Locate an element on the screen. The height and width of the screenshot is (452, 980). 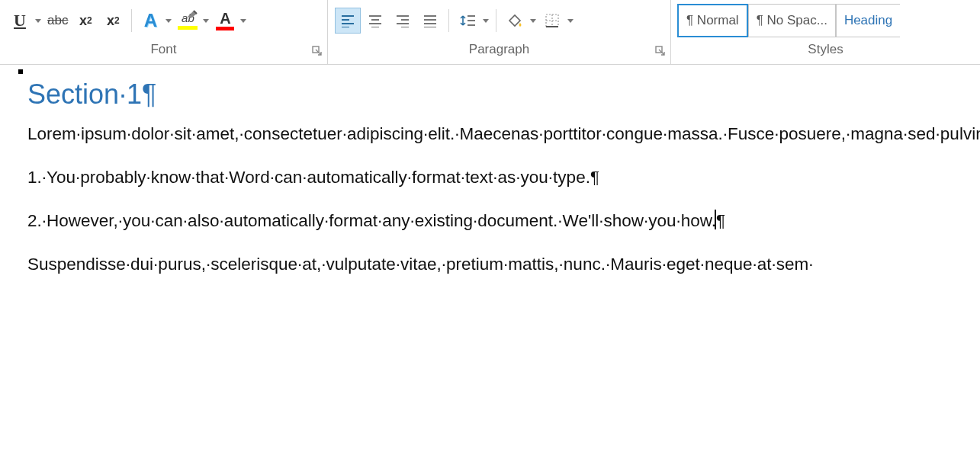
highlight-button: ab is located at coordinates (188, 21).